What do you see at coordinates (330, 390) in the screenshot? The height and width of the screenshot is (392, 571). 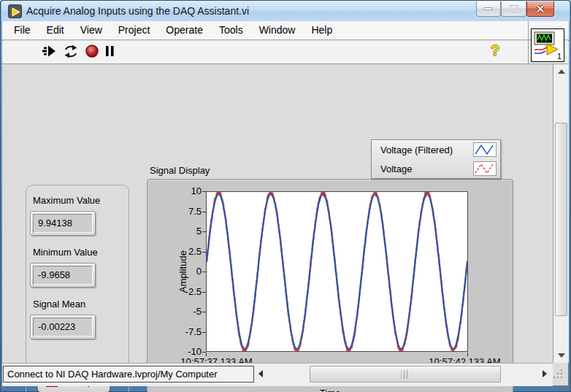 I see `x-axis-label: Time` at bounding box center [330, 390].